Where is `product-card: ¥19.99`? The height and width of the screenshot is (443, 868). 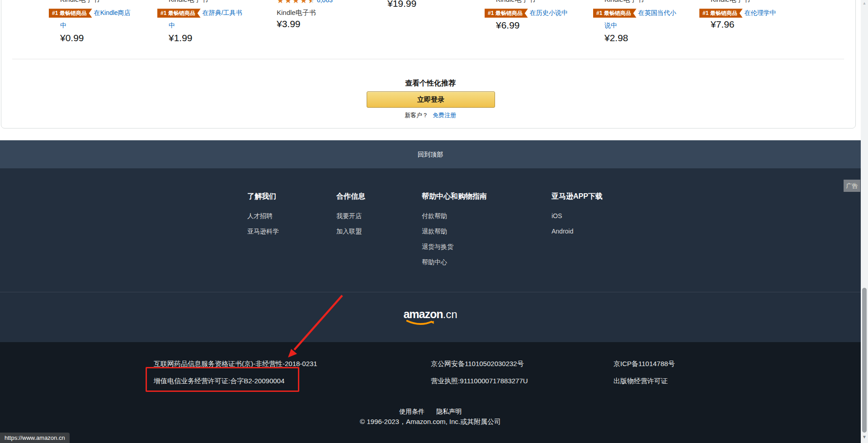 product-card: ¥19.99 is located at coordinates (424, 5).